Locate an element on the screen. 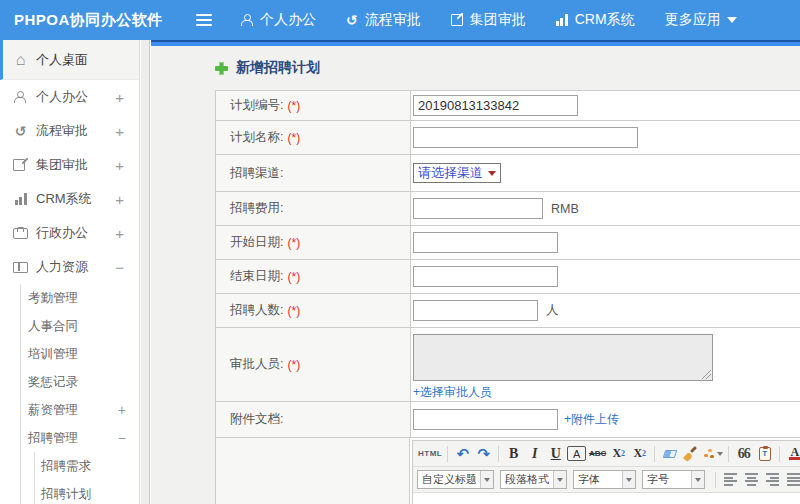  paste-text-button: T is located at coordinates (764, 454).